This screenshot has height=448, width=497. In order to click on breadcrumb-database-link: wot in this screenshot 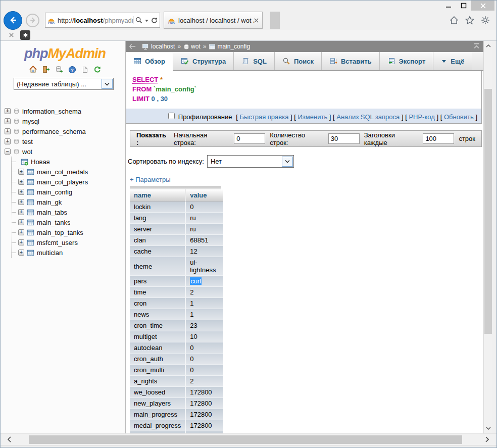, I will do `click(196, 46)`.